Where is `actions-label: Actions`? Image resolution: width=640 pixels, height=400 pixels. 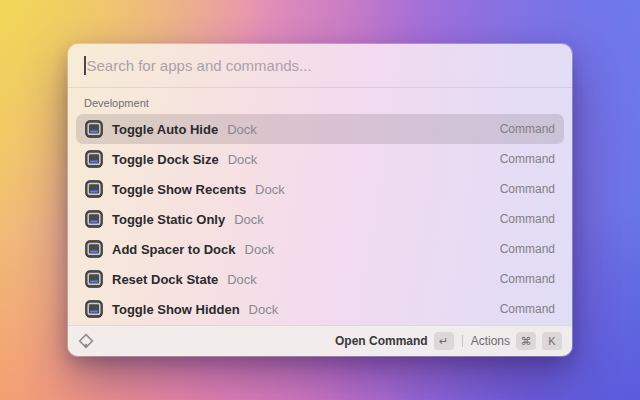
actions-label: Actions is located at coordinates (490, 341).